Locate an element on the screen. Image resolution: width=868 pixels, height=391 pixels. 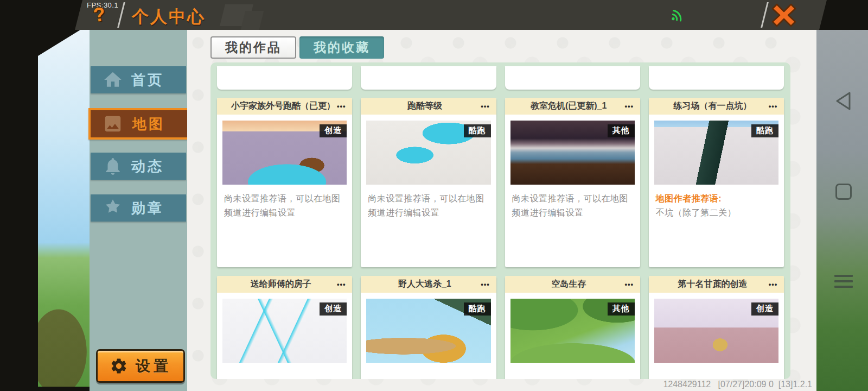
sidebar-item-medal: 勋章 is located at coordinates (138, 208).